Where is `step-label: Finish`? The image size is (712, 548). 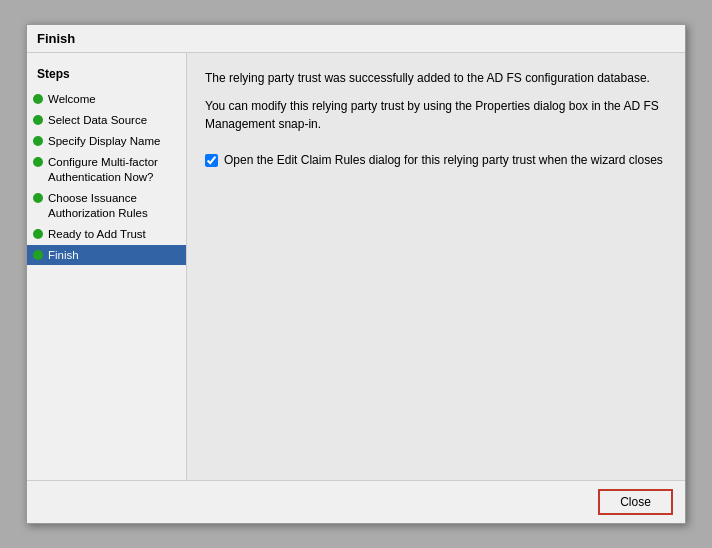 step-label: Finish is located at coordinates (64, 256).